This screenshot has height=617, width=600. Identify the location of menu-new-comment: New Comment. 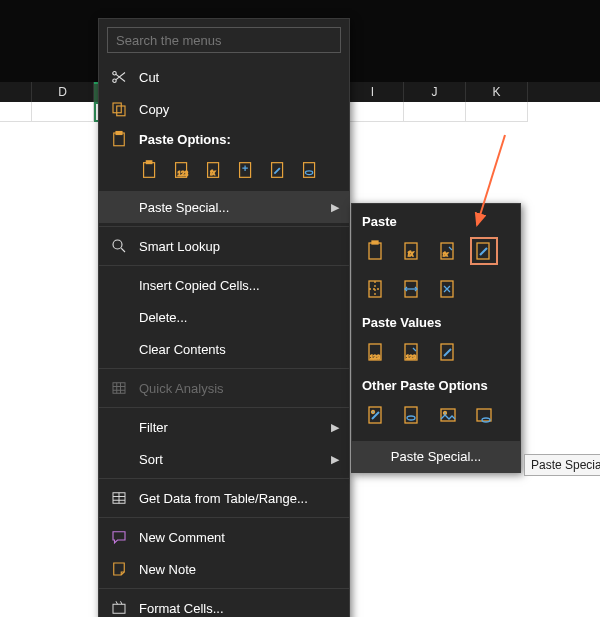
(224, 537).